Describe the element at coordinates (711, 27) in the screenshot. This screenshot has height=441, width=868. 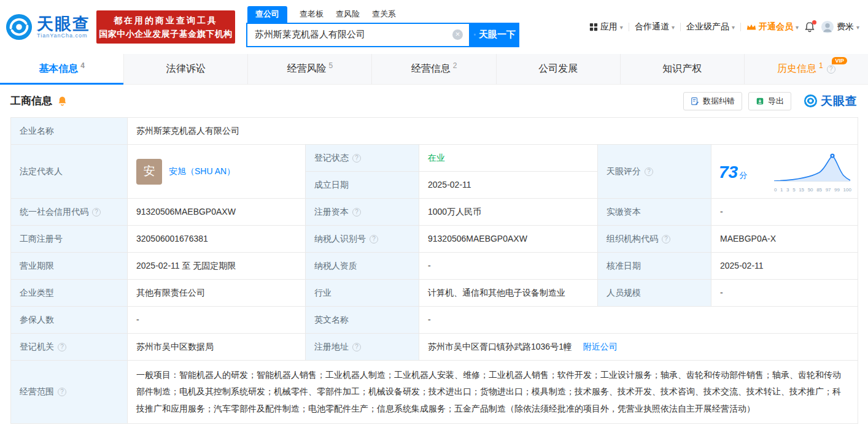
I see `menu-enterprise: 企业级产品` at that location.